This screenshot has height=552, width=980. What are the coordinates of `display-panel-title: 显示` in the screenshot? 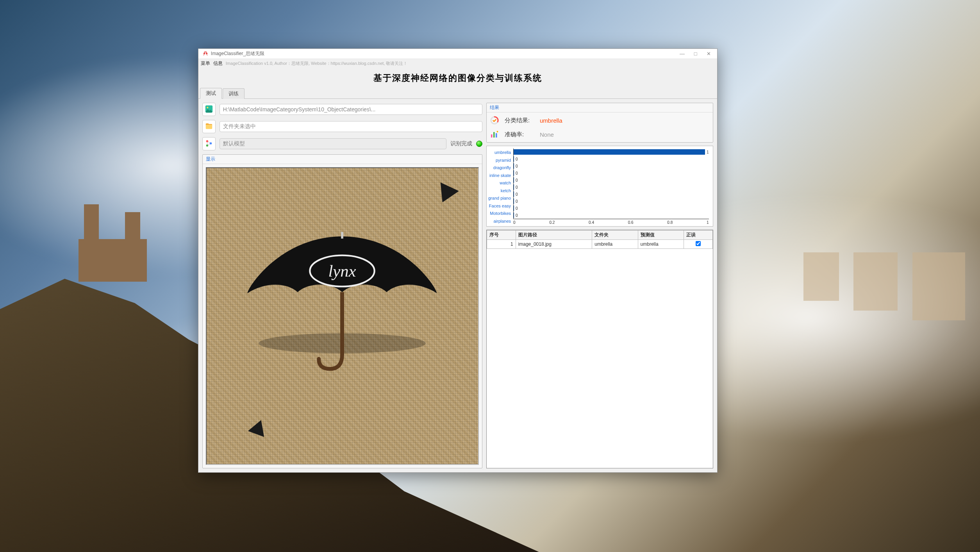 It's located at (342, 159).